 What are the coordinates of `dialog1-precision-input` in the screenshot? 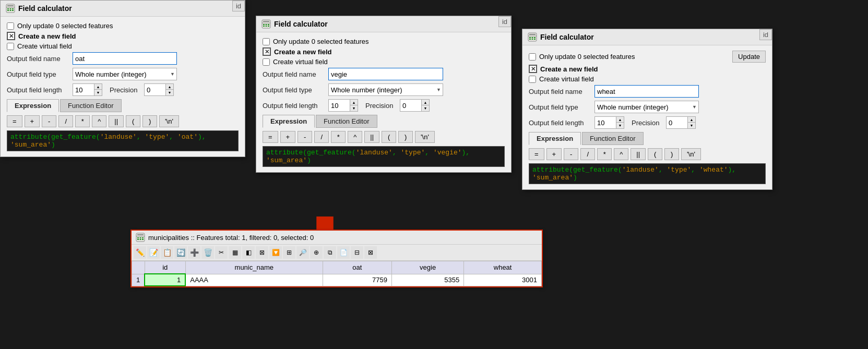 It's located at (155, 90).